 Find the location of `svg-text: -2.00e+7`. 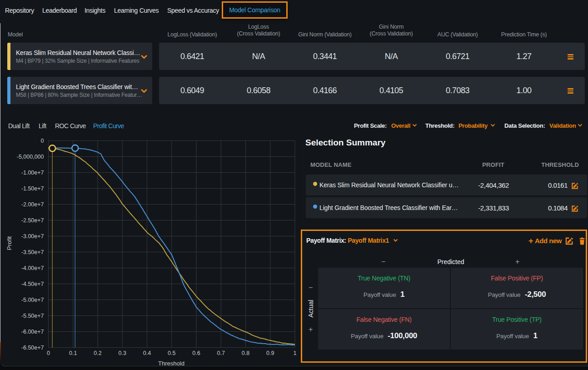

svg-text: -2.00e+7 is located at coordinates (33, 205).